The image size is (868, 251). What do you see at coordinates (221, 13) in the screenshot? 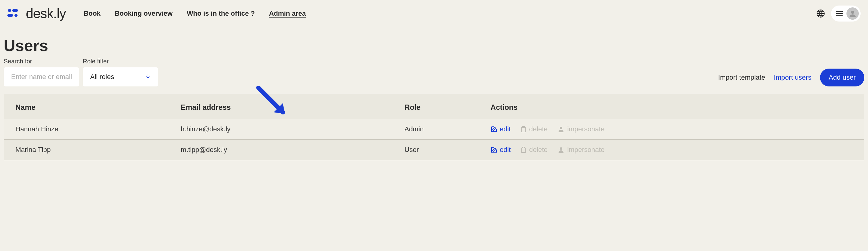
I see `nav-item-office: Who is in the office ?` at bounding box center [221, 13].